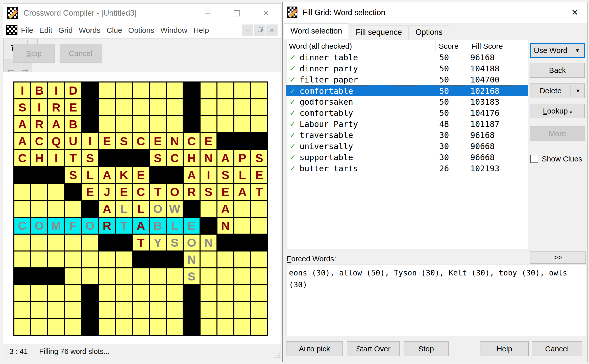  I want to click on grid-cell: T, so click(158, 192).